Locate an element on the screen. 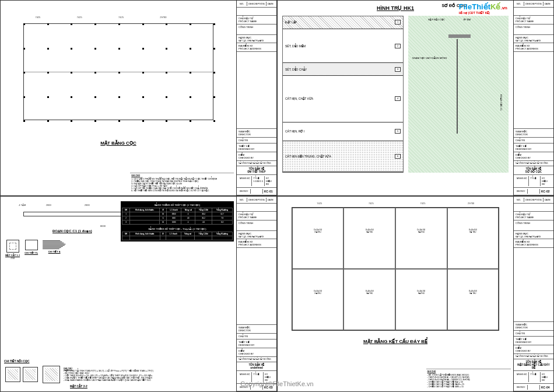  steel-table: BẢNG THỐNG KÊ THÉP CỌC (1 TIM CỌC) SHHìn… is located at coordinates (177, 222).